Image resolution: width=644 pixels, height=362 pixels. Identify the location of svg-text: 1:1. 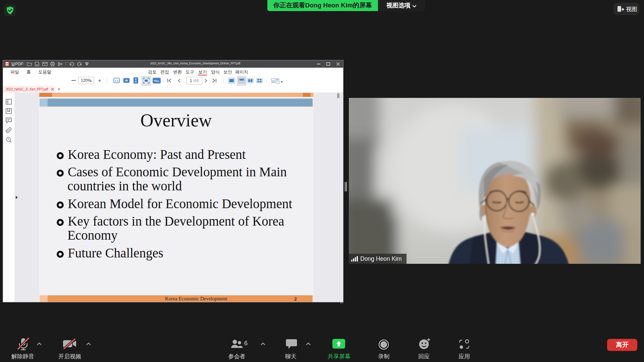
(117, 81).